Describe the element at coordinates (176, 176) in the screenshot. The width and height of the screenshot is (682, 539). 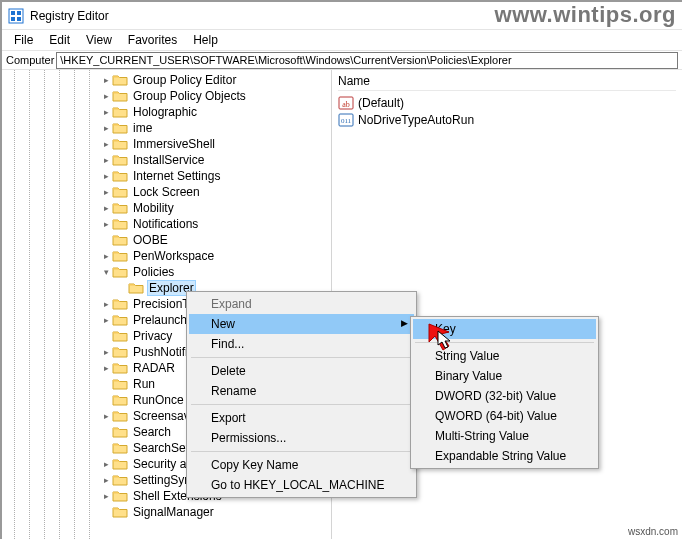
I see `tree-item-label: Internet Settings` at that location.